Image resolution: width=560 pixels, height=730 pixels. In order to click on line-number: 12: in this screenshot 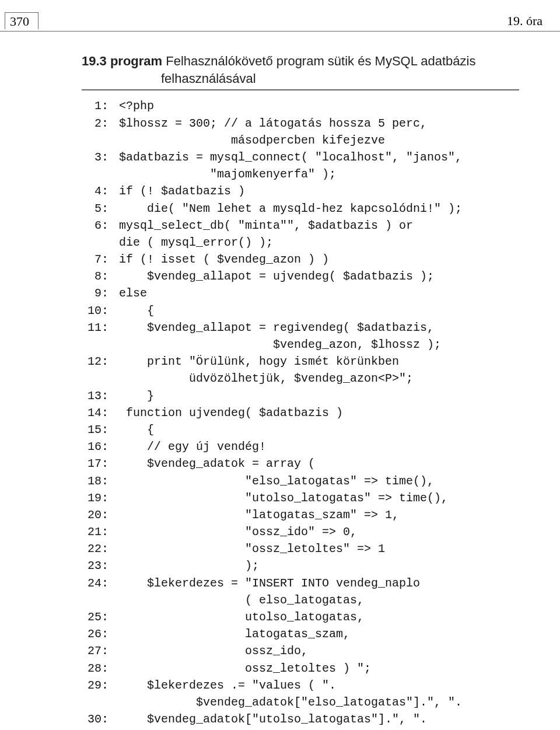, I will do `click(95, 362)`.